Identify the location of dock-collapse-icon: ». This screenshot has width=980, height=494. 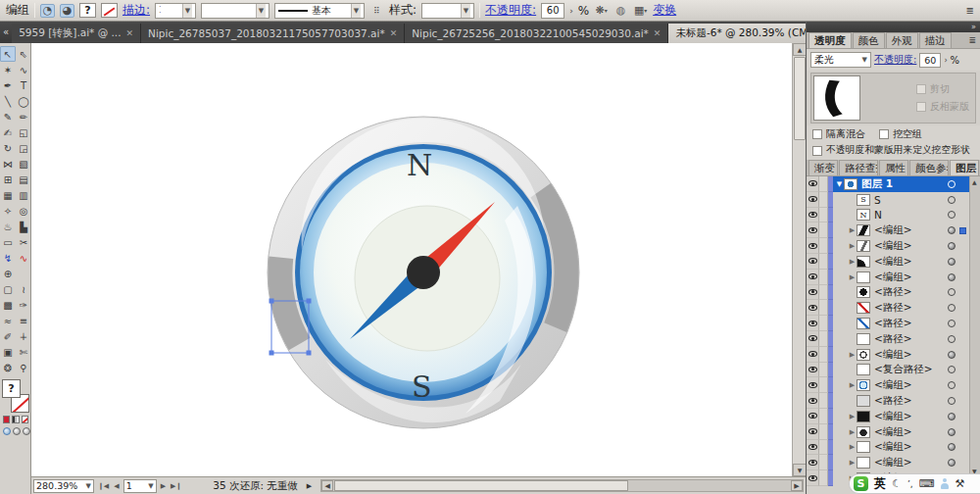
(974, 27).